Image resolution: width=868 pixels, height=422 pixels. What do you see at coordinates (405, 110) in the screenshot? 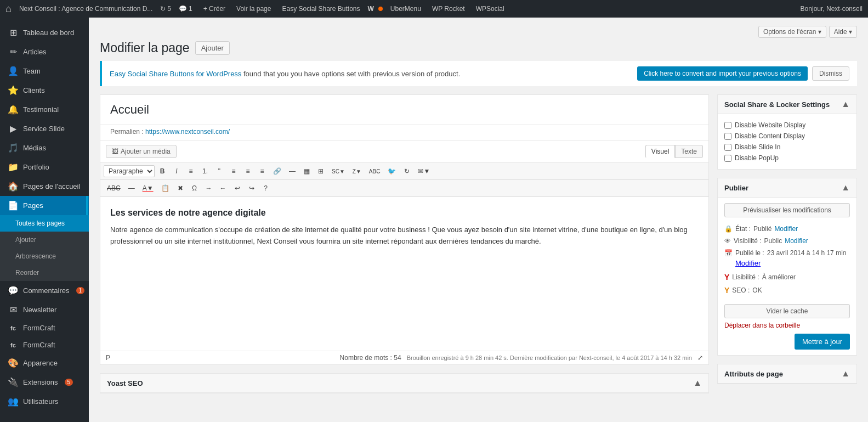
I see `page-title-input` at bounding box center [405, 110].